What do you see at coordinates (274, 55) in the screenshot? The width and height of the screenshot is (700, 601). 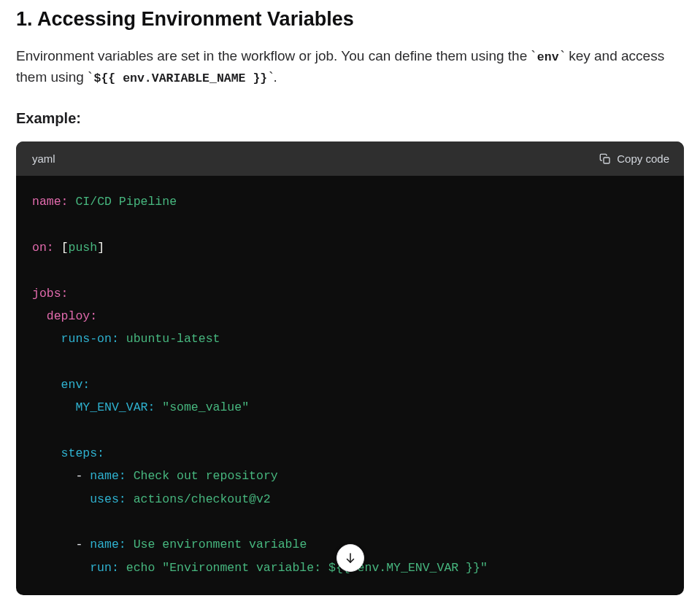 I see `intro-text-1: Environment variables are set in the wor…` at bounding box center [274, 55].